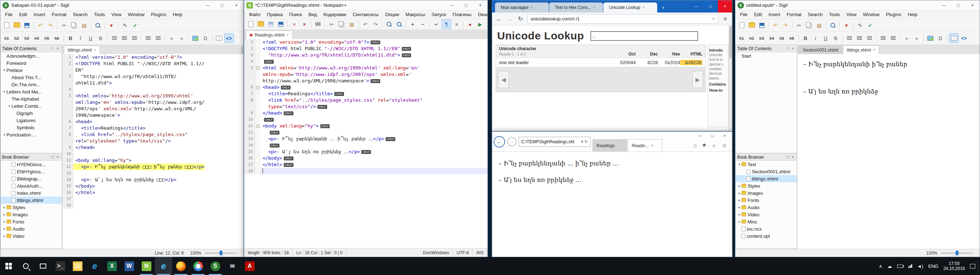  What do you see at coordinates (758, 14) in the screenshot?
I see `sigil-right-menu-edit: Edit` at bounding box center [758, 14].